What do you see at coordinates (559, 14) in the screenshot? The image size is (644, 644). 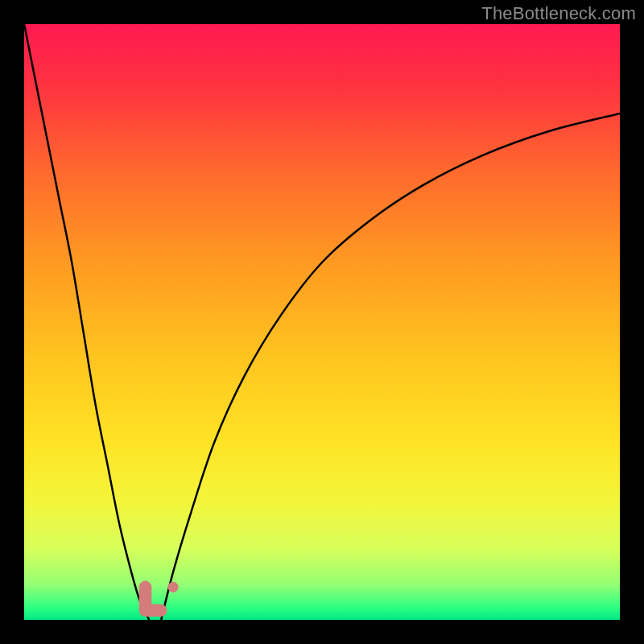 I see `watermark-text: TheBottleneck.com` at bounding box center [559, 14].